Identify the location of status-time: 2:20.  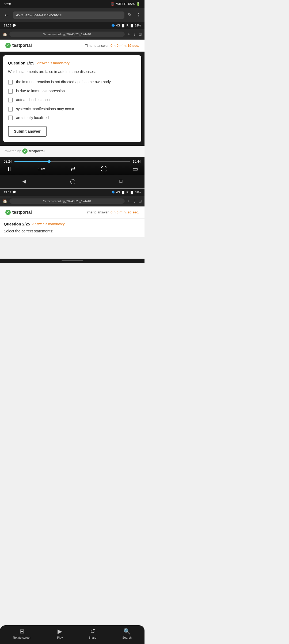
(7, 4).